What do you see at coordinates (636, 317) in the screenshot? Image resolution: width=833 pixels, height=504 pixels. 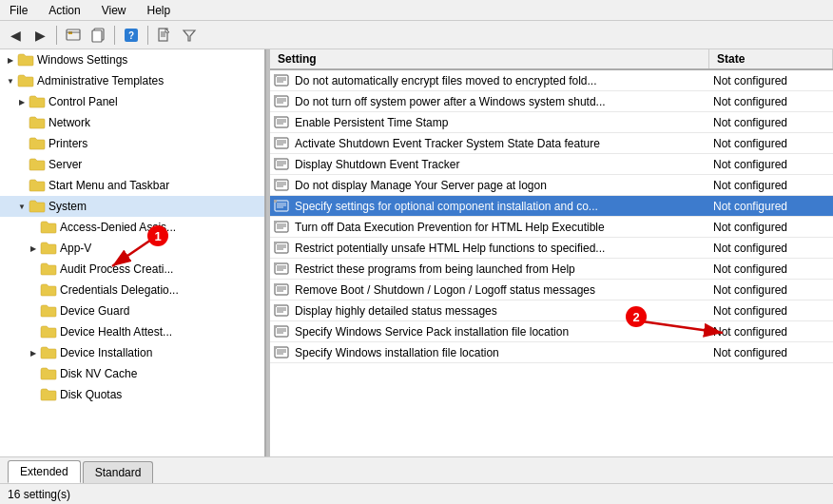 I see `annotation-badge-2: 2` at bounding box center [636, 317].